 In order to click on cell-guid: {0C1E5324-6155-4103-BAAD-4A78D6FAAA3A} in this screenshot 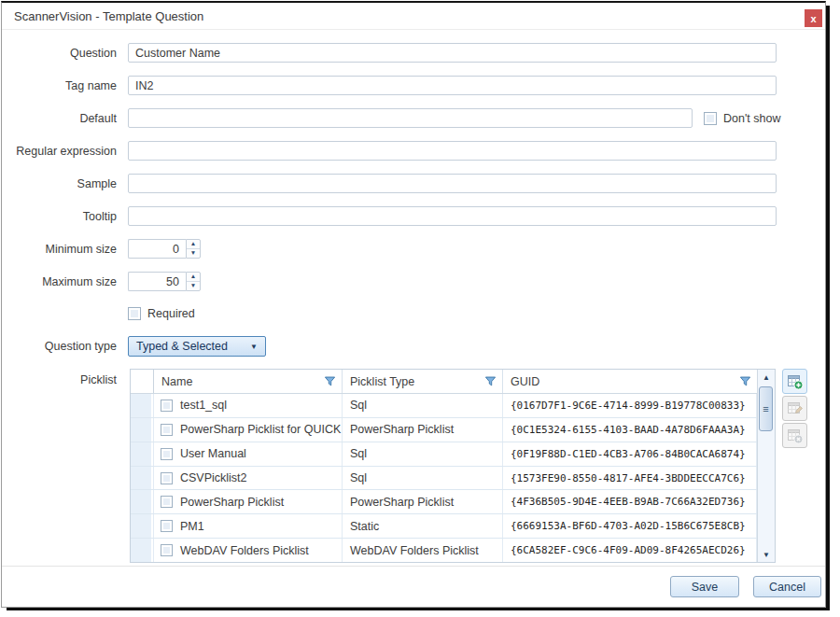, I will do `click(628, 429)`.